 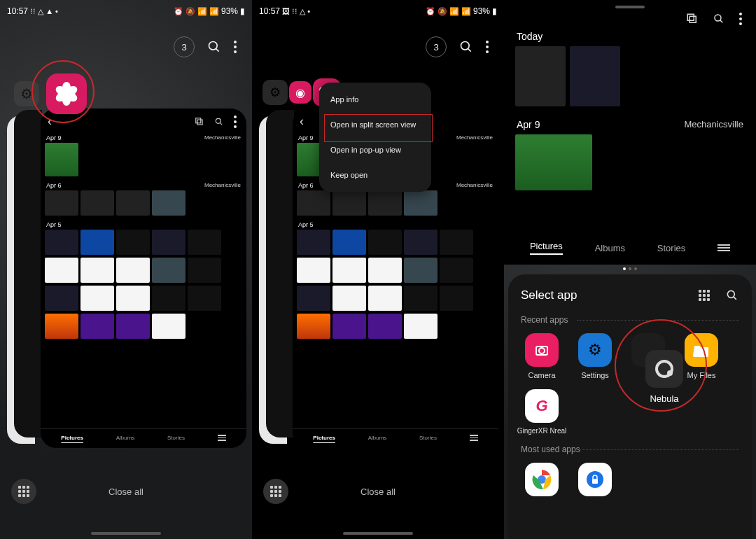 What do you see at coordinates (375, 150) in the screenshot?
I see `menu-popup-view: Open in pop-up view` at bounding box center [375, 150].